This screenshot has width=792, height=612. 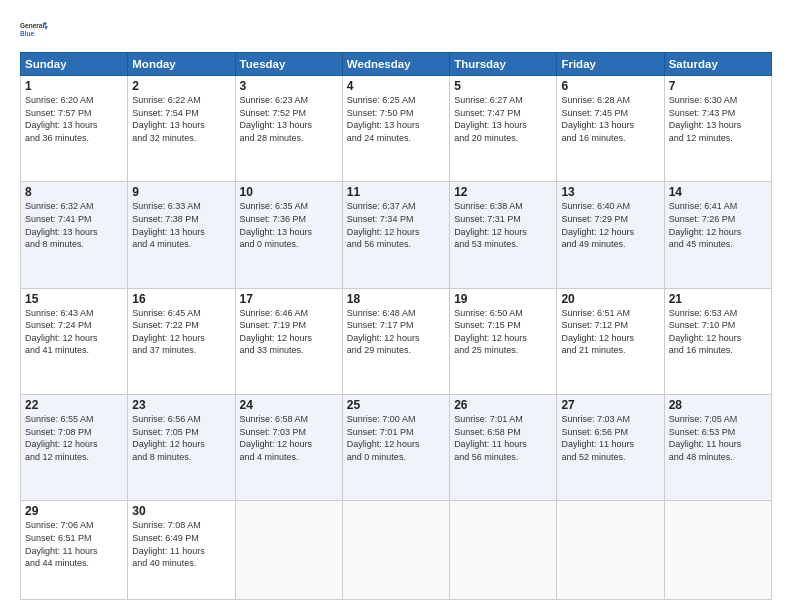 I want to click on calendar-cell: 20Sunrise: 6:51 AMSunset: 7:12 PMDayligh…, so click(x=610, y=341).